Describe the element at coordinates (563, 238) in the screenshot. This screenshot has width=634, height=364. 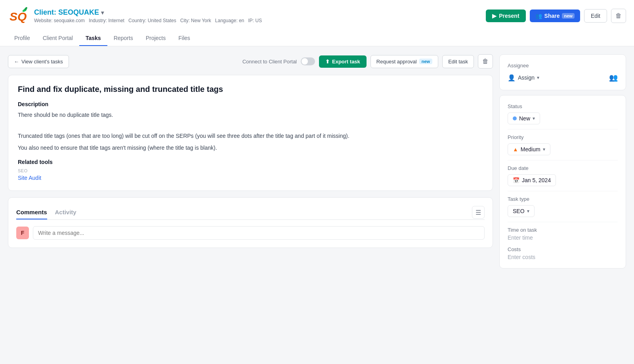
I see `time-placeholder: Enter time` at that location.